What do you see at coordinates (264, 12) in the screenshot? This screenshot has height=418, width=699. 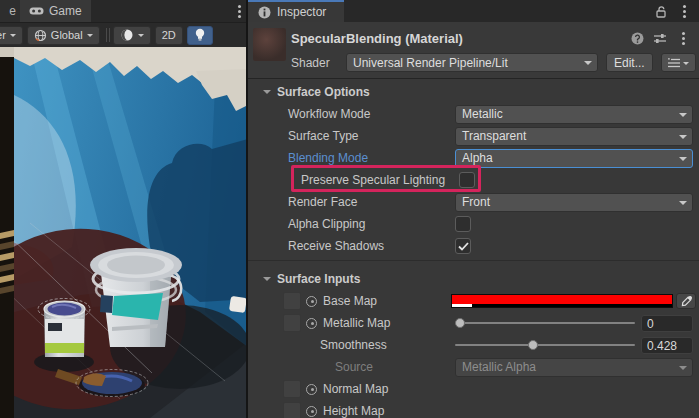 I see `info-icon` at bounding box center [264, 12].